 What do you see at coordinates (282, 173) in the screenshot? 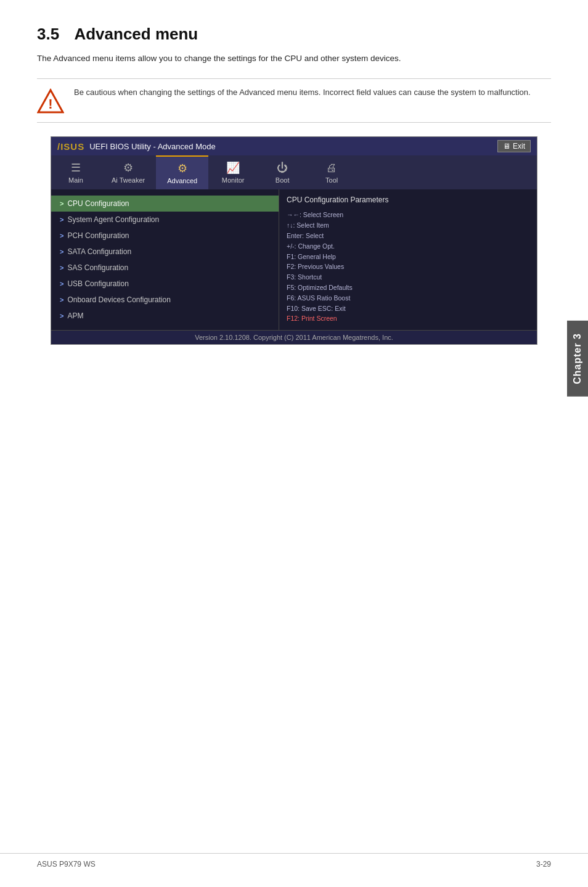
I see `nav-item-boot: ⏻ Boot` at bounding box center [282, 173].